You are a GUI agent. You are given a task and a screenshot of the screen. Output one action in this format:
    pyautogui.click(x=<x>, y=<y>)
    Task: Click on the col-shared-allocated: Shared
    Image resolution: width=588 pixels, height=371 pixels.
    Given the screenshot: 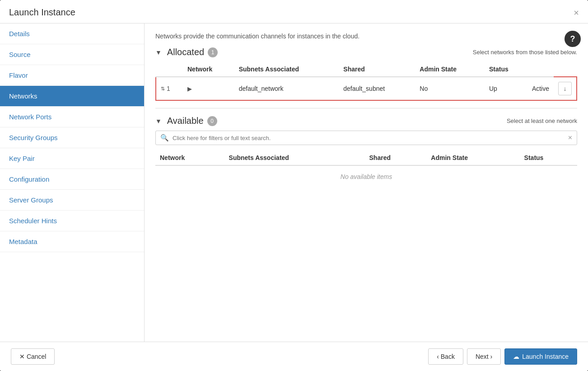 What is the action you would take?
    pyautogui.click(x=377, y=70)
    